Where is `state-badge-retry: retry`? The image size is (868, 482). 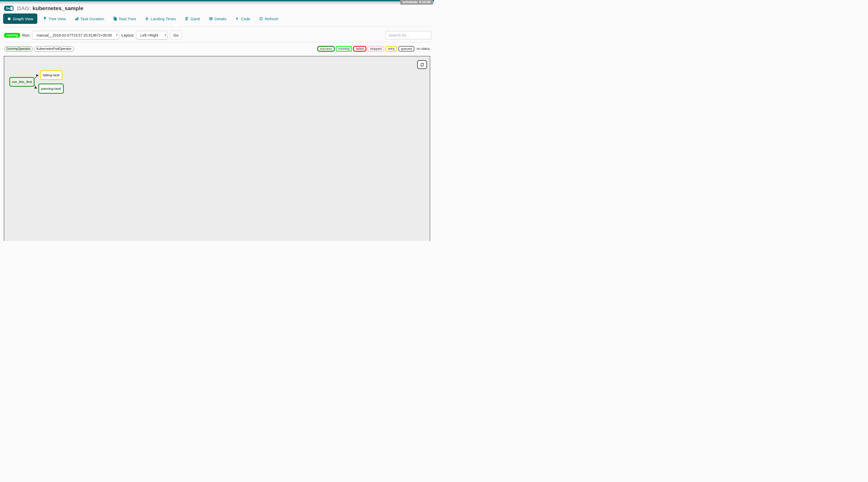
state-badge-retry: retry is located at coordinates (391, 49).